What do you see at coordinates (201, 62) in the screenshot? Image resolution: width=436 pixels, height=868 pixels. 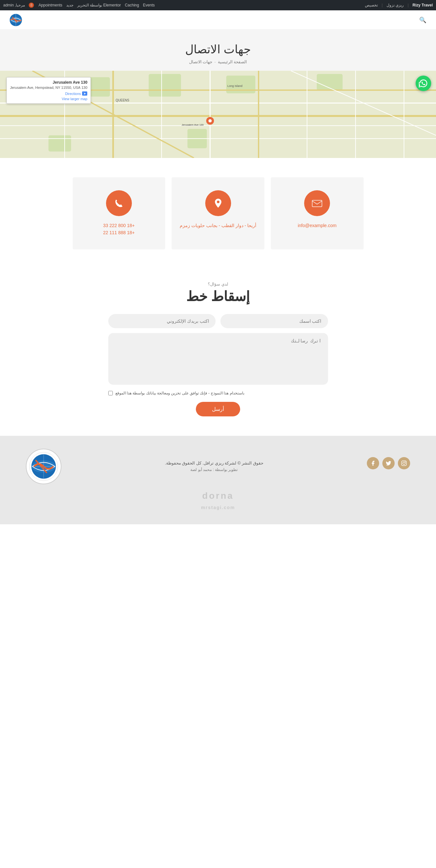 I see `breadcrumb-current: جهات الاتصال` at bounding box center [201, 62].